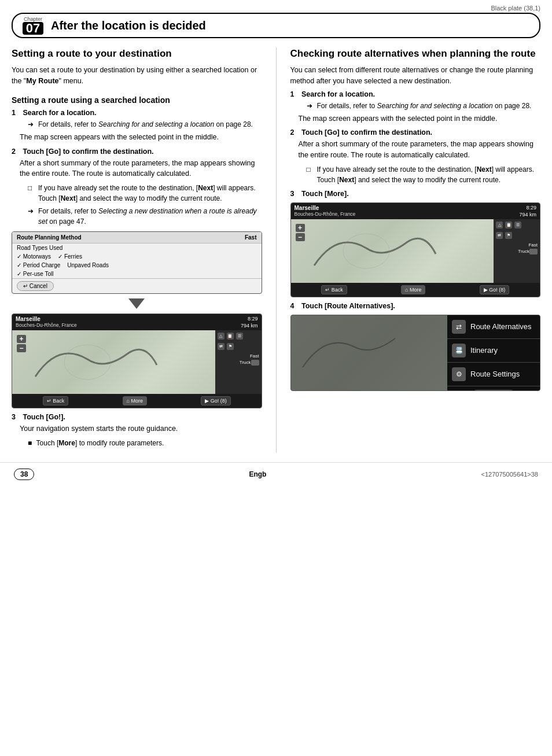 This screenshot has width=552, height=756. What do you see at coordinates (137, 265) in the screenshot?
I see `rp-options-row2: ✓ Period Charge Unpaved Roads` at bounding box center [137, 265].